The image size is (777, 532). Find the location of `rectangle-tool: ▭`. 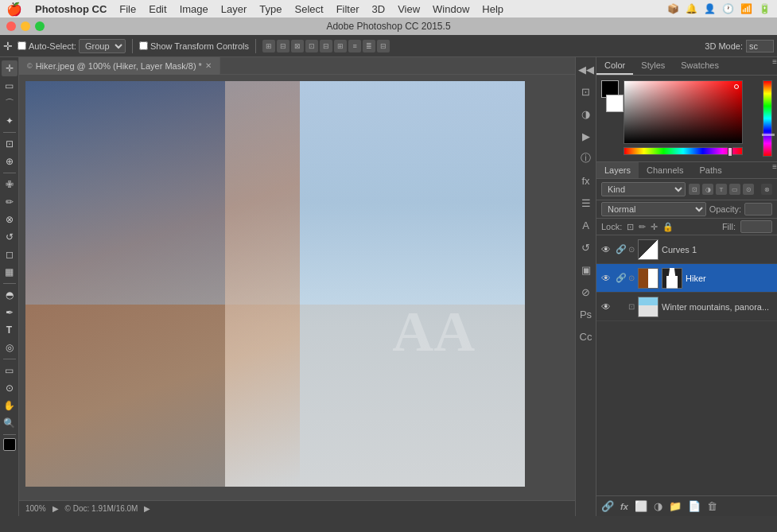

rectangle-tool: ▭ is located at coordinates (10, 371).